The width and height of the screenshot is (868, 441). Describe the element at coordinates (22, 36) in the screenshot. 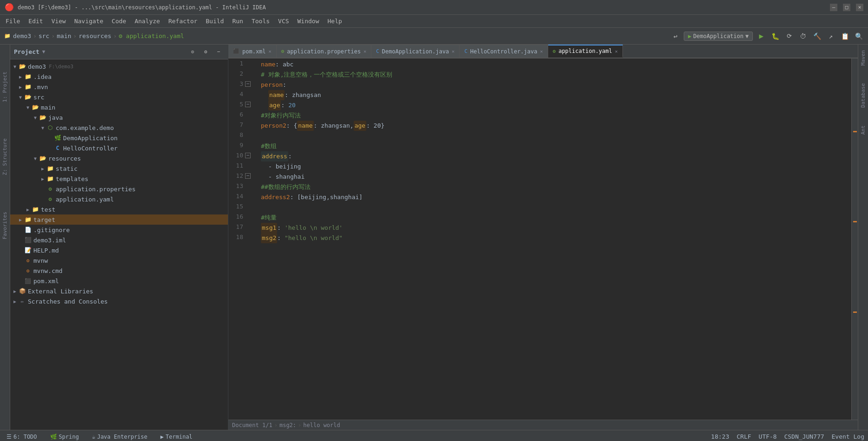

I see `breadcrumb-demo3: demo3` at that location.